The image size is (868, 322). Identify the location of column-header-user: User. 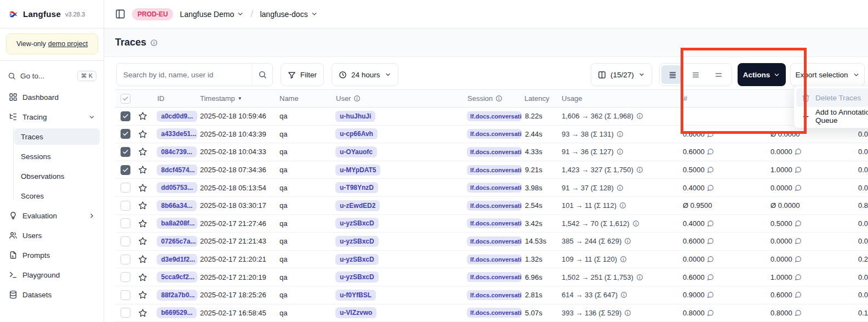
(399, 99).